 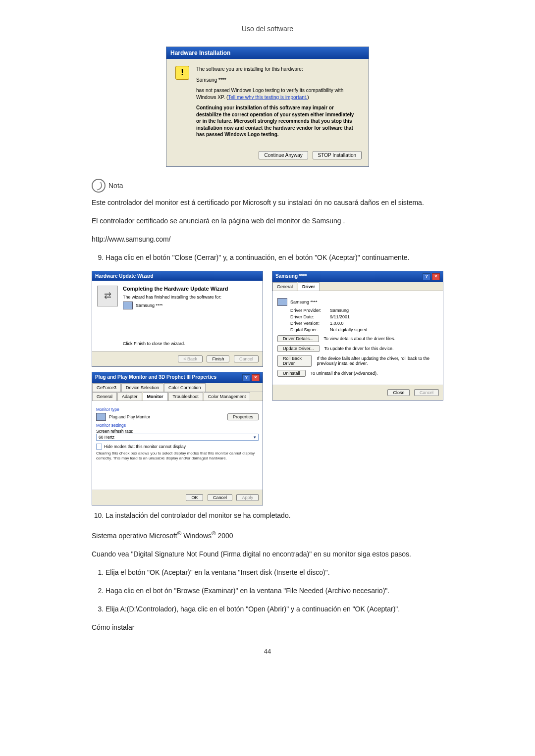 I want to click on huw-title: Hardware Update Wizard, so click(x=124, y=276).